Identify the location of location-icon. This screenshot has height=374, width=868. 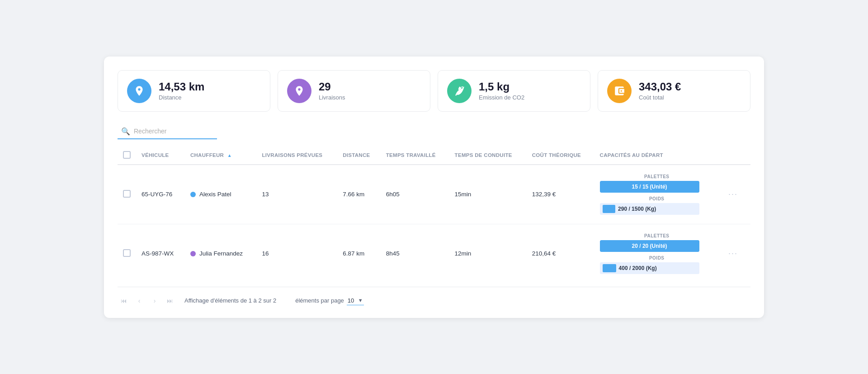
(299, 91).